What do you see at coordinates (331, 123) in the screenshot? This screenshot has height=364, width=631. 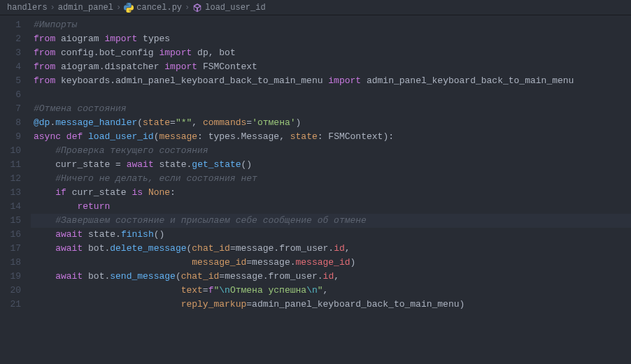 I see `code-line: @dp.message_handler(state="*", commands=…` at bounding box center [331, 123].